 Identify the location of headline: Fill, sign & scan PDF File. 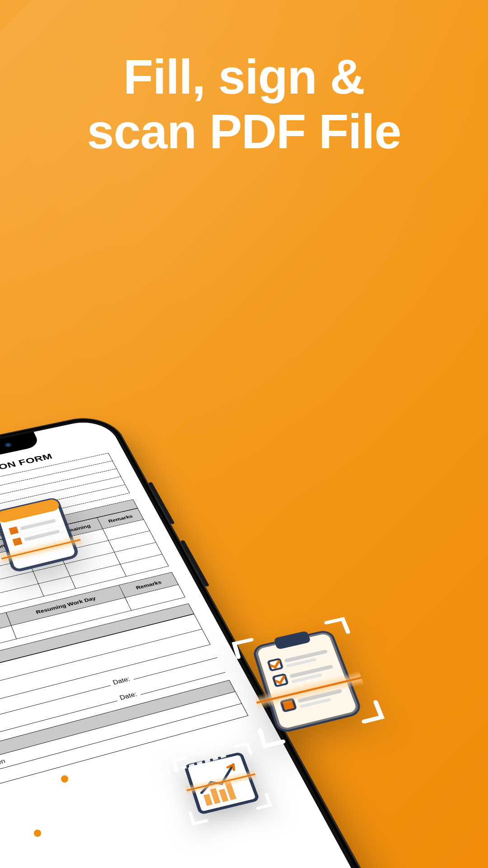
(244, 104).